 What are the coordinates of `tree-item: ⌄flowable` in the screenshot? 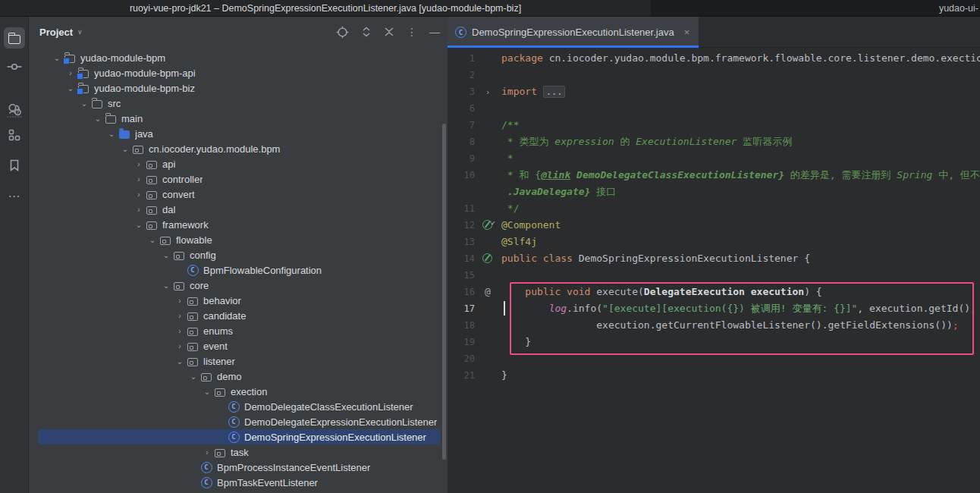 It's located at (238, 240).